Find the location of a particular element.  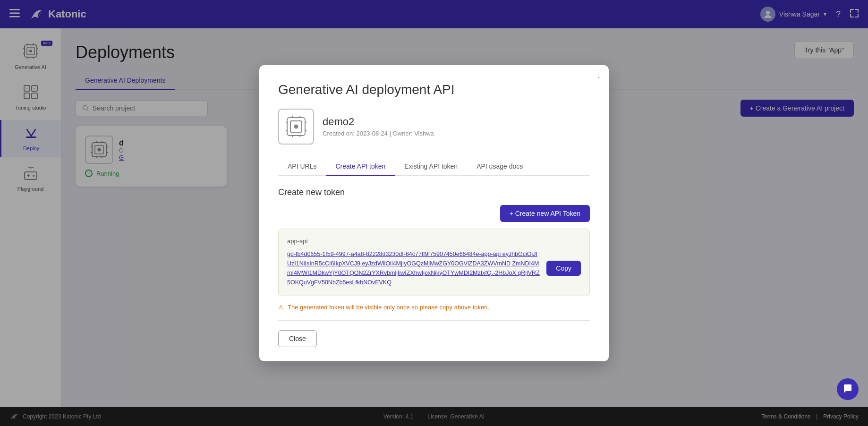

modal-project-icon is located at coordinates (296, 127).